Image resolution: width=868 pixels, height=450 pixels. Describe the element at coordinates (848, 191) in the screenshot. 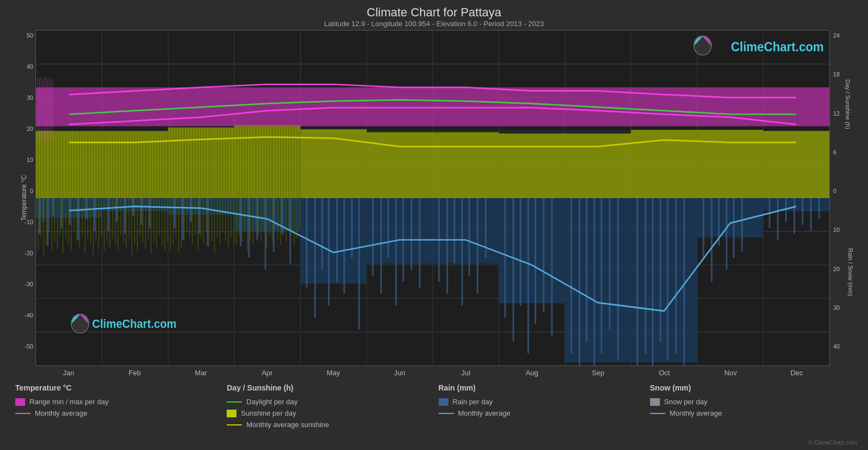

I see `r-tick-0: 0` at that location.